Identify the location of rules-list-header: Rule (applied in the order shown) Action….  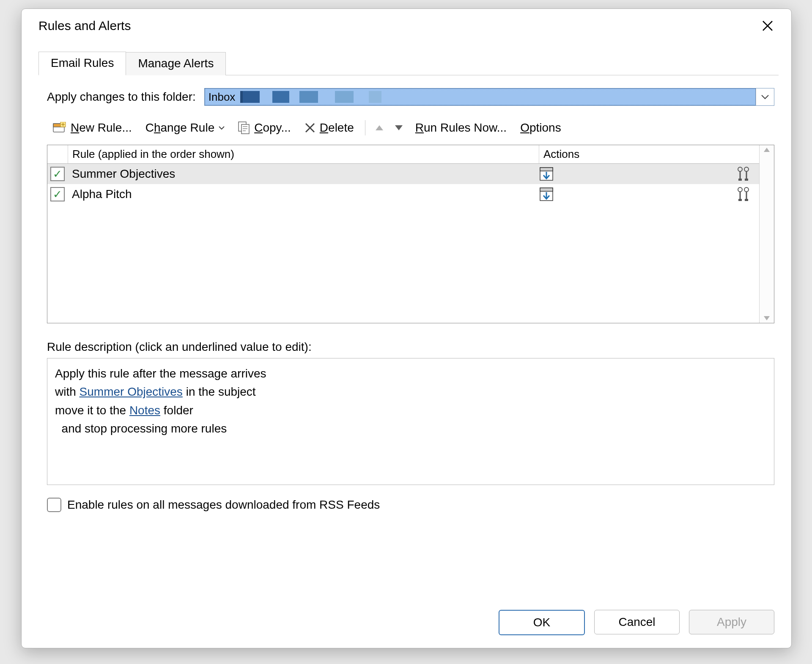
(403, 154).